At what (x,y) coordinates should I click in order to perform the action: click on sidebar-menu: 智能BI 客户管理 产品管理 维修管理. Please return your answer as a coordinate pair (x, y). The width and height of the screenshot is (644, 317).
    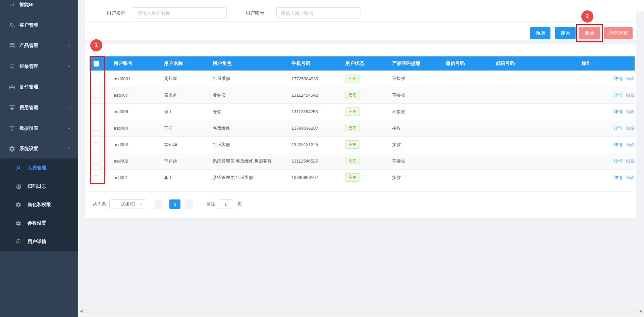
    Looking at the image, I should click on (39, 80).